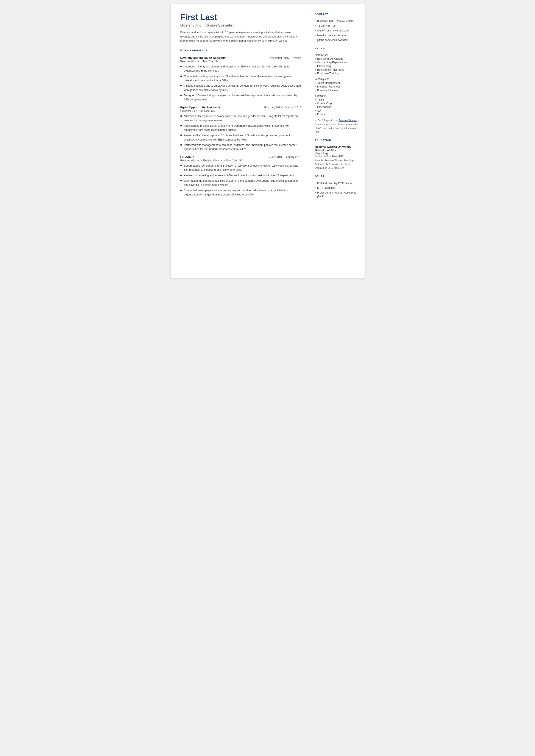 The image size is (535, 756). What do you see at coordinates (337, 115) in the screenshot?
I see `skill-item: •Kronos` at bounding box center [337, 115].